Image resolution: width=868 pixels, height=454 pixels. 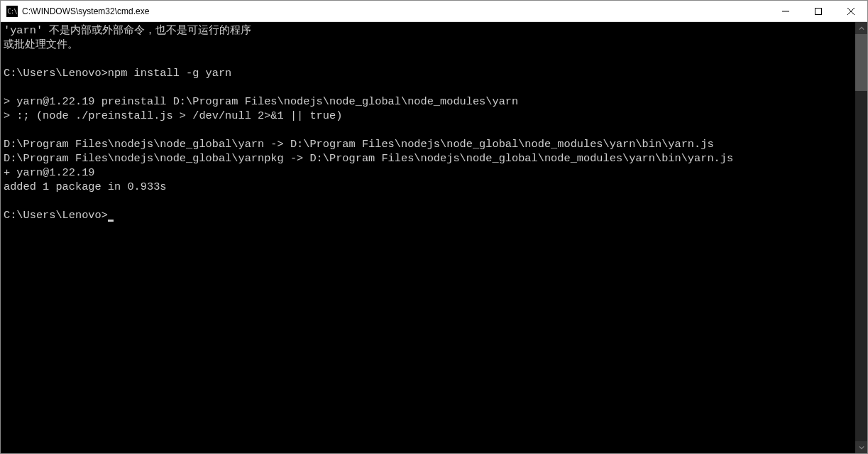 I want to click on cmd-icon: C:\, so click(x=12, y=11).